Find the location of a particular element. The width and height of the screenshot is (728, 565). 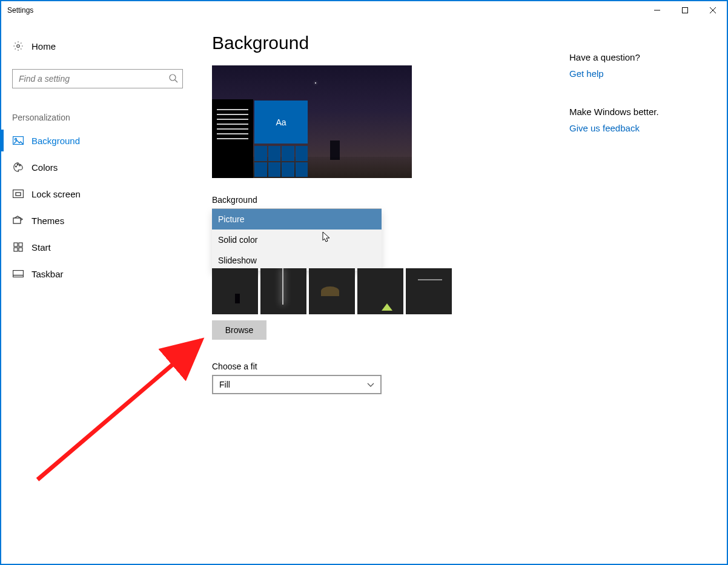

sidebar-item-label: Lock screen is located at coordinates (56, 194).